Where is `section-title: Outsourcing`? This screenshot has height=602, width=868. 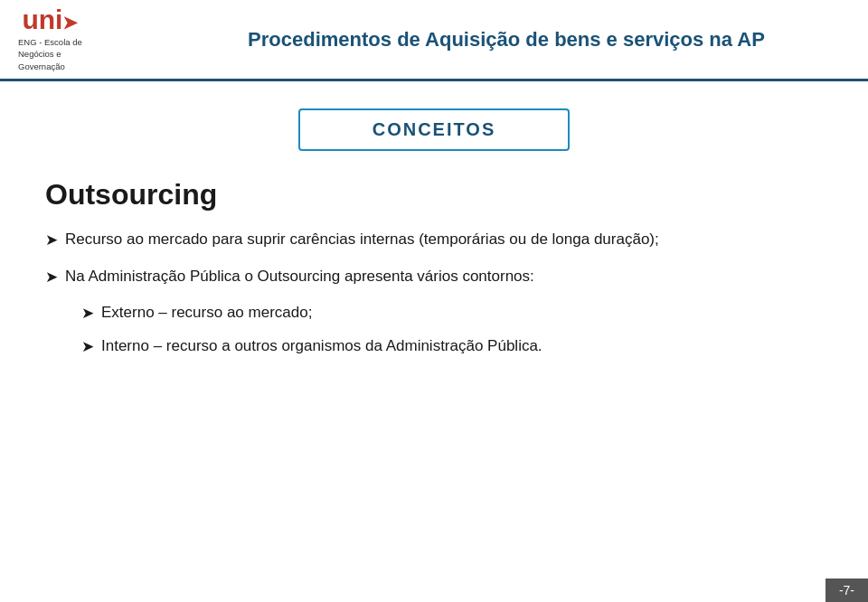
section-title: Outsourcing is located at coordinates (434, 195).